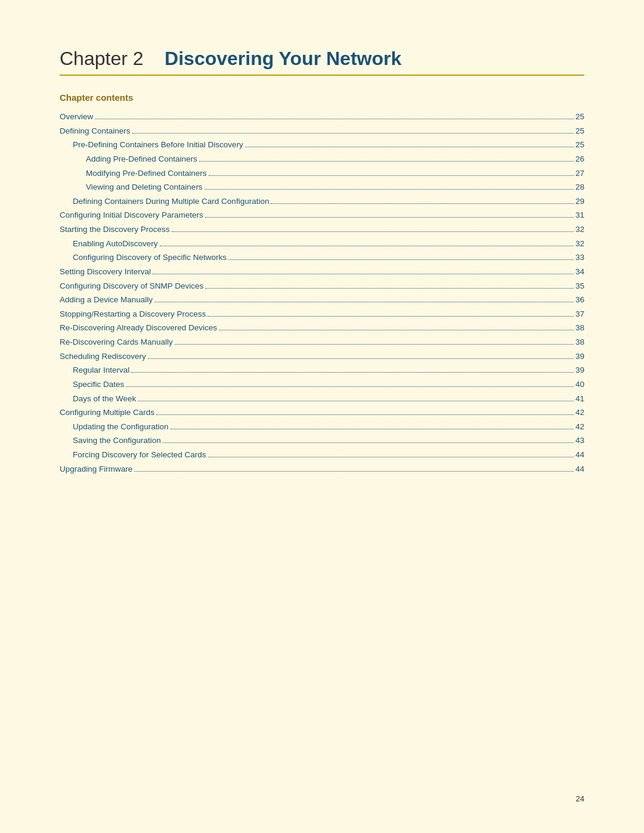 This screenshot has width=644, height=833. What do you see at coordinates (103, 357) in the screenshot?
I see `toc-entry-text: Scheduling Rediscovery` at bounding box center [103, 357].